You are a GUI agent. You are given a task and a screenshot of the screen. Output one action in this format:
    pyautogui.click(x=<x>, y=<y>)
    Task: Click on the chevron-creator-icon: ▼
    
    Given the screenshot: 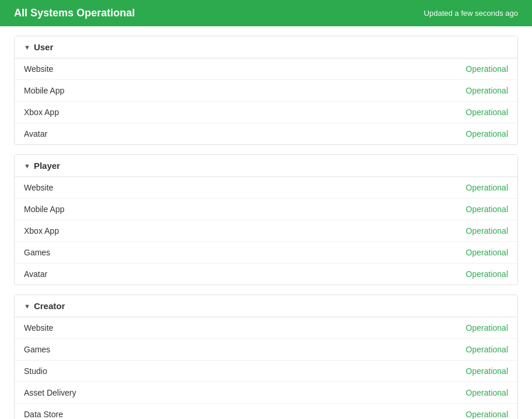 What is the action you would take?
    pyautogui.click(x=27, y=306)
    